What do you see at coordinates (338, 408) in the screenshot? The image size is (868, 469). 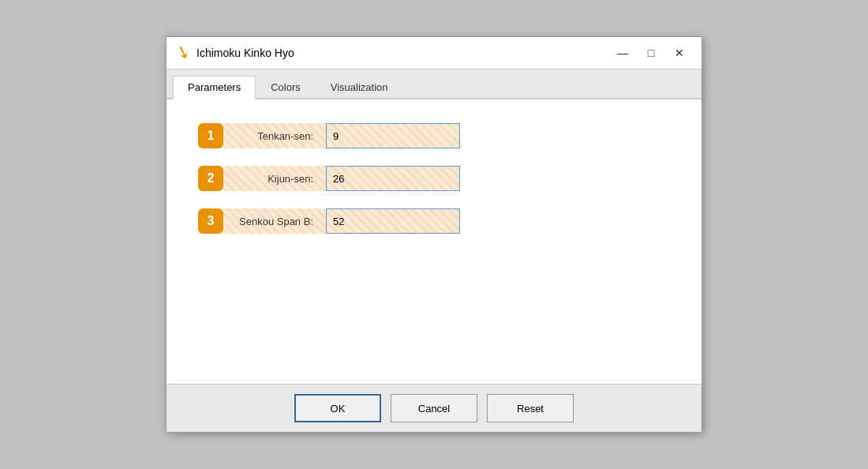 I see `ok-button: OK` at bounding box center [338, 408].